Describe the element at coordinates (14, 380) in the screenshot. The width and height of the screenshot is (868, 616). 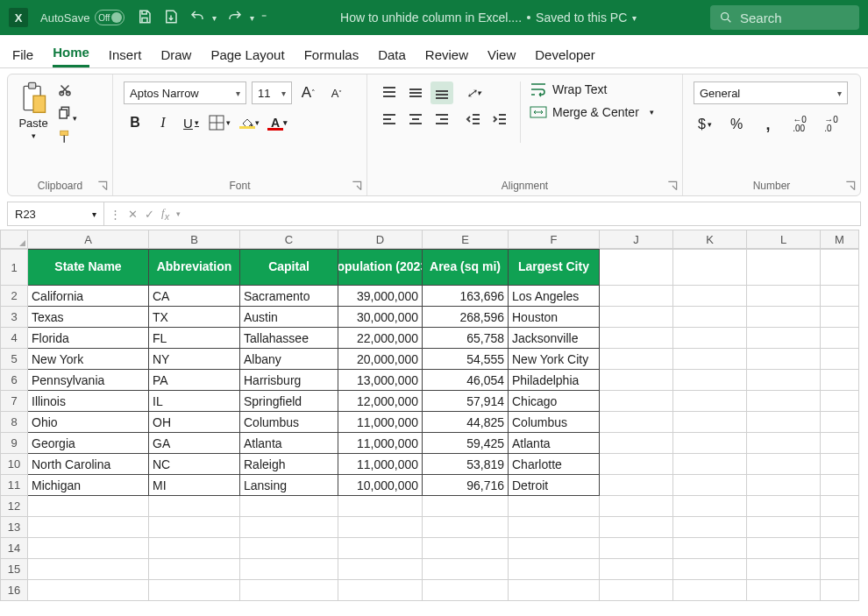
I see `row-header: 6` at that location.